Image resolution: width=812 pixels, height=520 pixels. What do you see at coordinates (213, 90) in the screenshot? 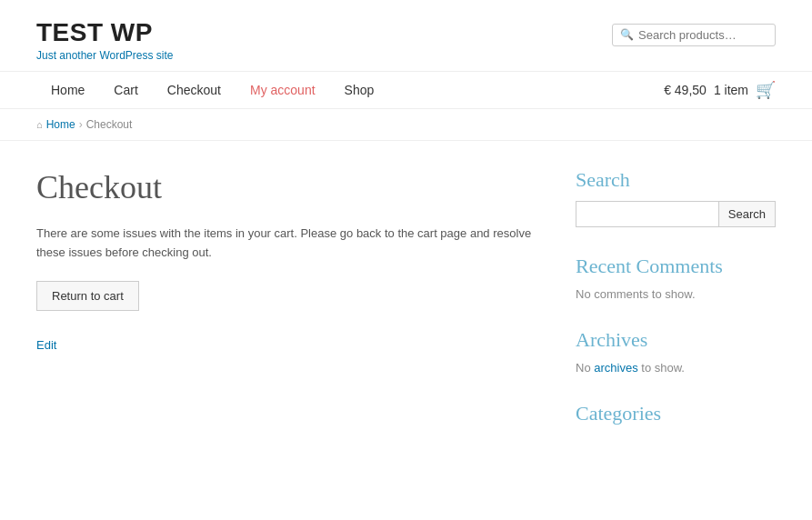
I see `nav-links: Home Cart Checkout My account Shop` at bounding box center [213, 90].